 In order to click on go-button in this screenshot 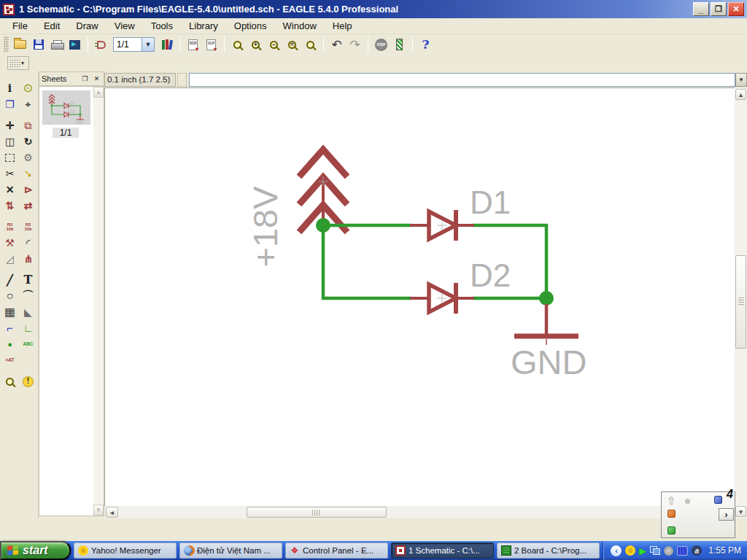, I will do `click(400, 44)`.